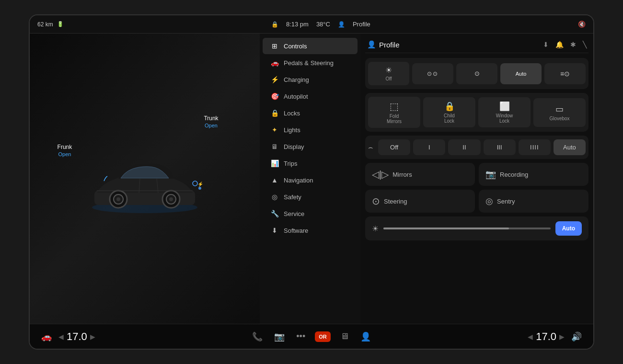 This screenshot has height=364, width=623. What do you see at coordinates (394, 119) in the screenshot?
I see `fold-mirrors-label: FoldMirrors` at bounding box center [394, 119].